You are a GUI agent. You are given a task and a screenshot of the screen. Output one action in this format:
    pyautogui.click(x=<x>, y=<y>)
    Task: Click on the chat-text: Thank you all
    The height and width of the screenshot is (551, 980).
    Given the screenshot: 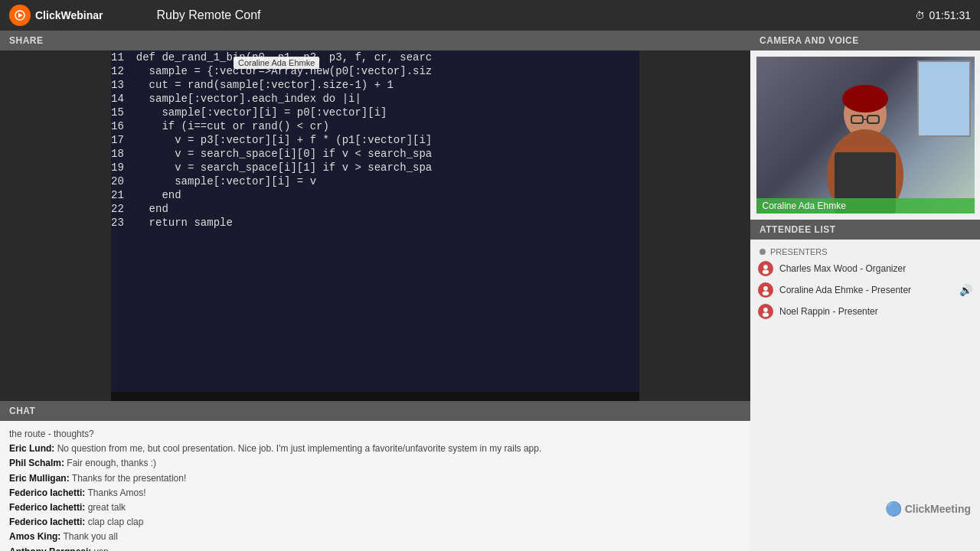 What is the action you would take?
    pyautogui.click(x=89, y=536)
    